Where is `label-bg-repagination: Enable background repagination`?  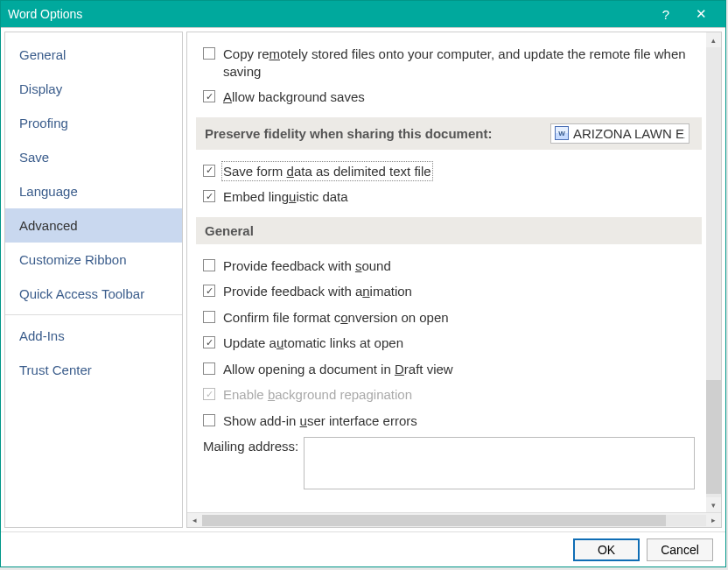
label-bg-repagination: Enable background repagination is located at coordinates (318, 395).